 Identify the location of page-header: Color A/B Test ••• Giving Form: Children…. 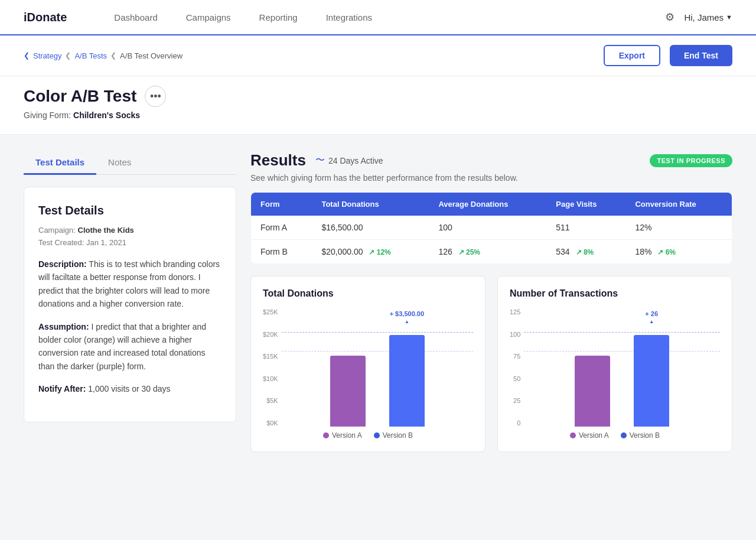
(378, 105).